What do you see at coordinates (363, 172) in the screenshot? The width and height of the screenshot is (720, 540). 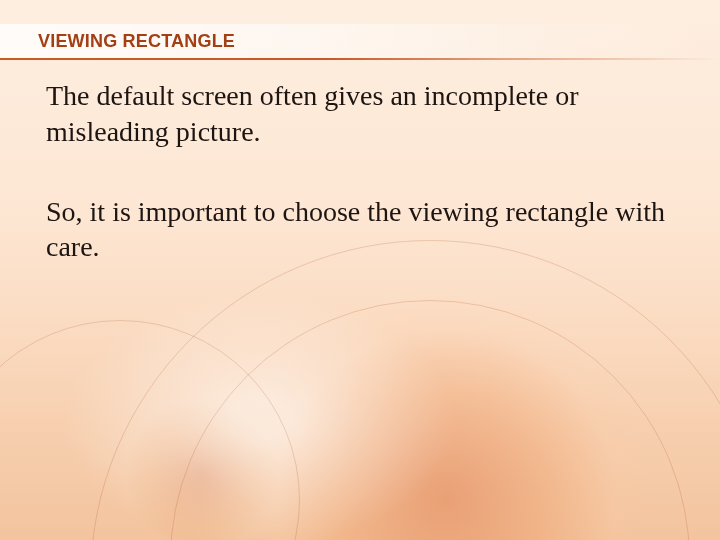 I see `paragraph-spacer` at bounding box center [363, 172].